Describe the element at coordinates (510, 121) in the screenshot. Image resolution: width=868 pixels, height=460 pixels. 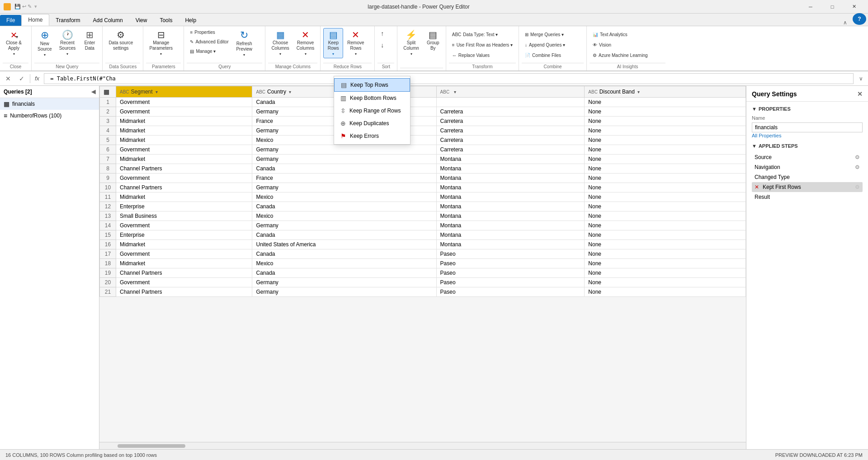
I see `cell-col3: Carretera` at that location.